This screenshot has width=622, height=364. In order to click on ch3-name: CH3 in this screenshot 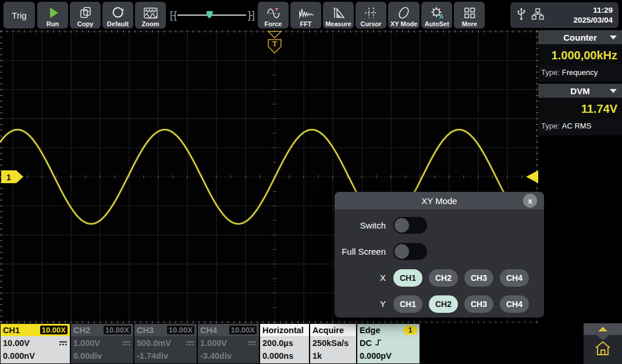, I will do `click(145, 330)`.